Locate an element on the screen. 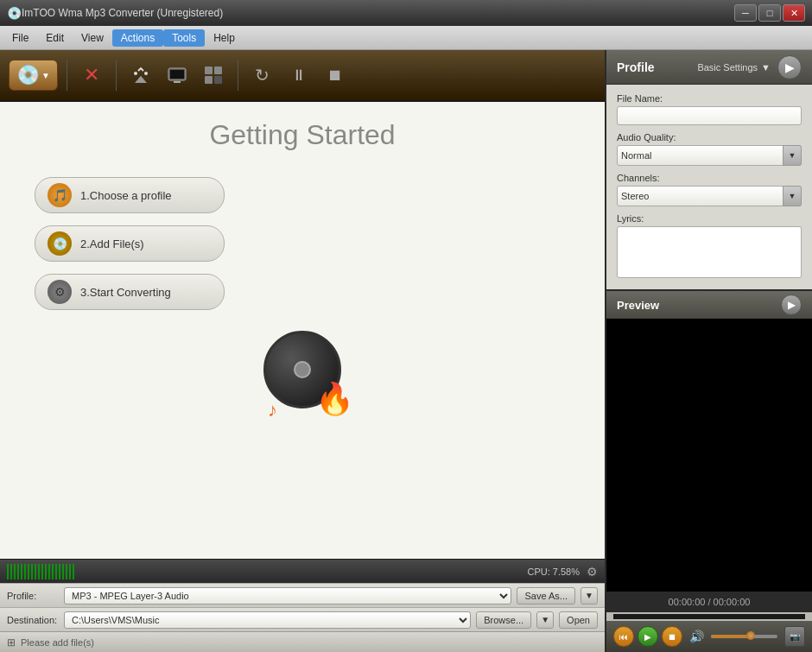  volume-fill is located at coordinates (731, 636).